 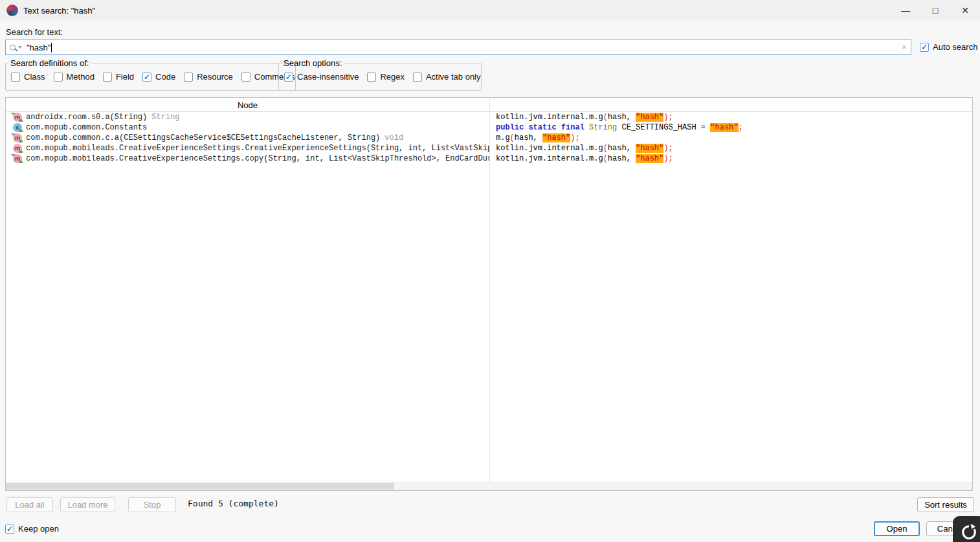 I want to click on node-name: androidx.room.s0.a(String), so click(x=87, y=117).